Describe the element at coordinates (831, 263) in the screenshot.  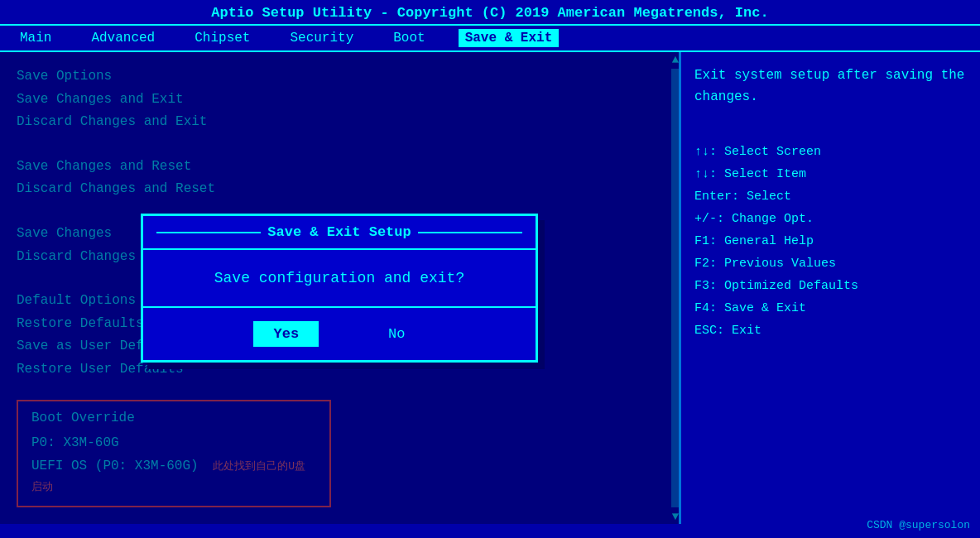
I see `key-previous-values: F2: Previous Values` at that location.